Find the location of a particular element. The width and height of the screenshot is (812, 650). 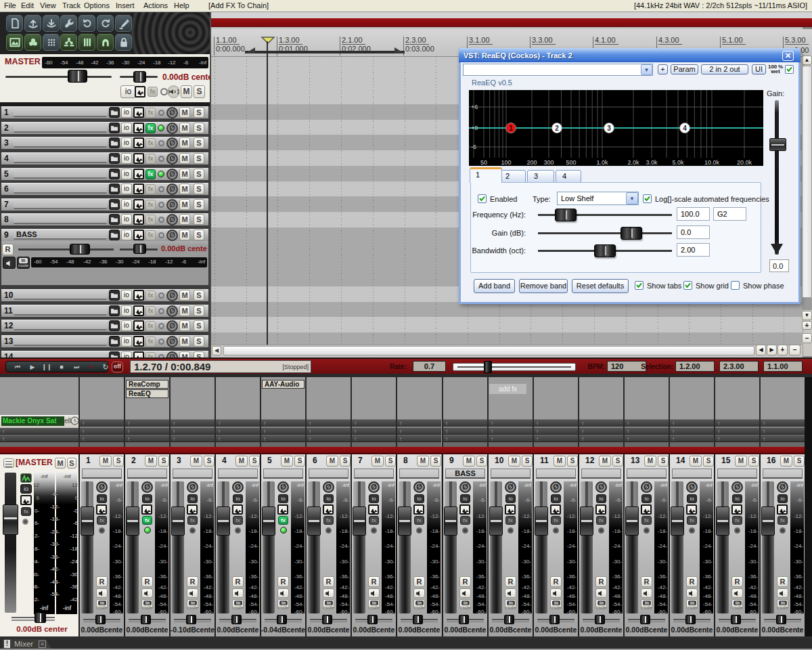

svg-text: +0 is located at coordinates (474, 128).